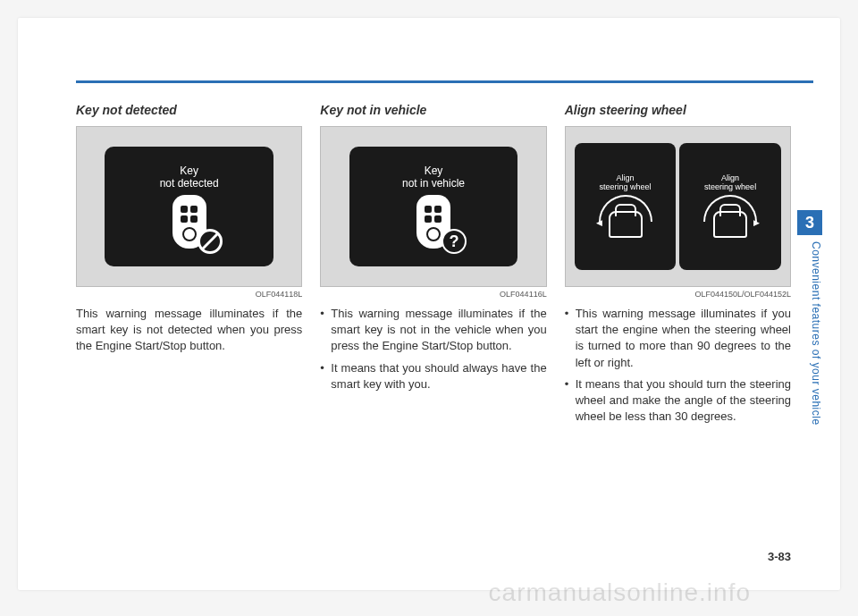 The width and height of the screenshot is (858, 616). Describe the element at coordinates (677, 401) in the screenshot. I see `list-item: It means that you should turn the steeri…` at that location.